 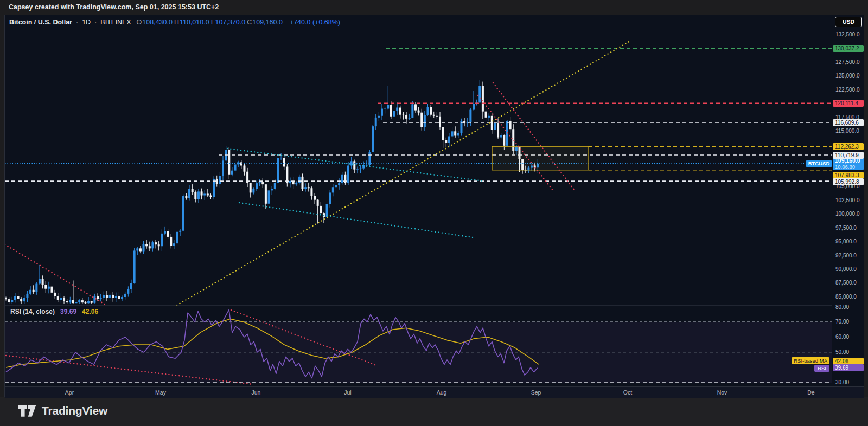 What do you see at coordinates (41, 22) in the screenshot?
I see `symbol-title: Bitcoin / U.S. Dollar` at bounding box center [41, 22].